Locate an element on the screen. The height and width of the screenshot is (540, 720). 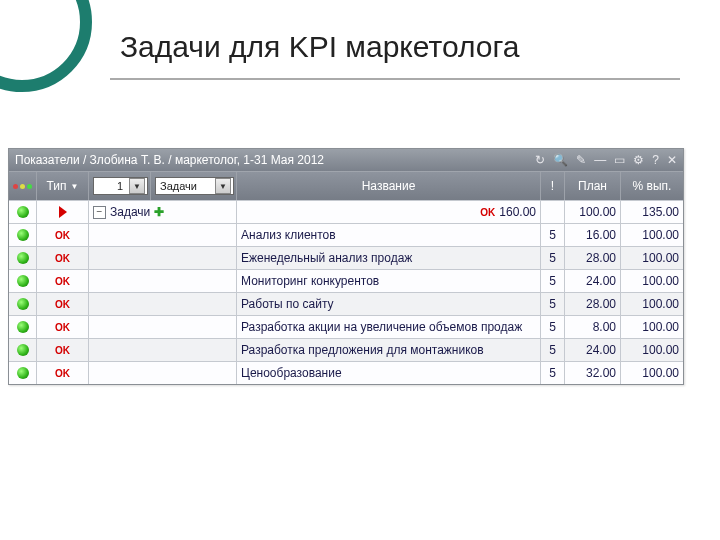
settings-icon: ⚙ is located at coordinates (638, 160).